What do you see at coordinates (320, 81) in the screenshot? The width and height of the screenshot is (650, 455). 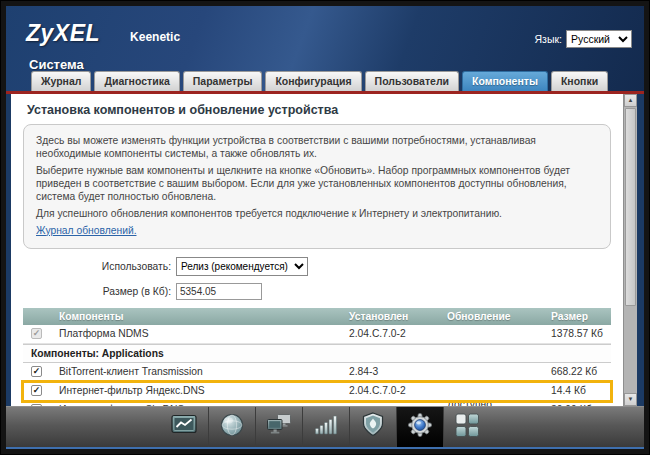 I see `tab-bar: Журнал Диагностика Параметры Конфигураци…` at bounding box center [320, 81].